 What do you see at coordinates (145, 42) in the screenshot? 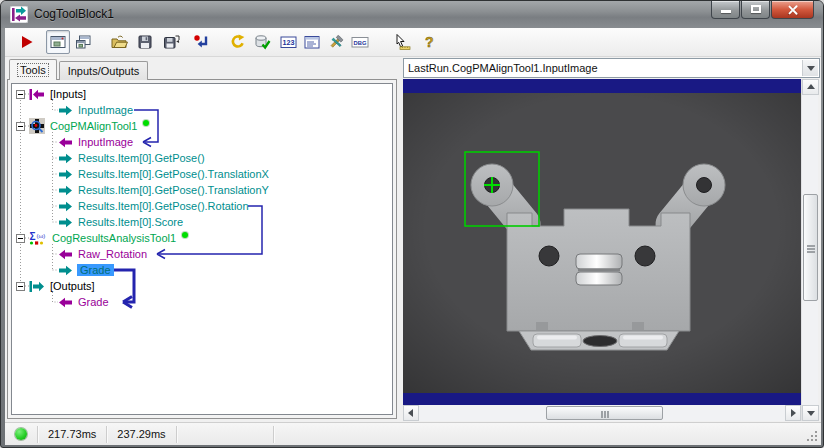
I see `save-button` at bounding box center [145, 42].